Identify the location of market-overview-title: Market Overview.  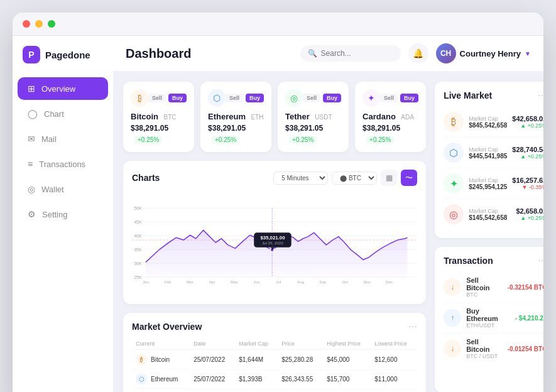
(167, 327).